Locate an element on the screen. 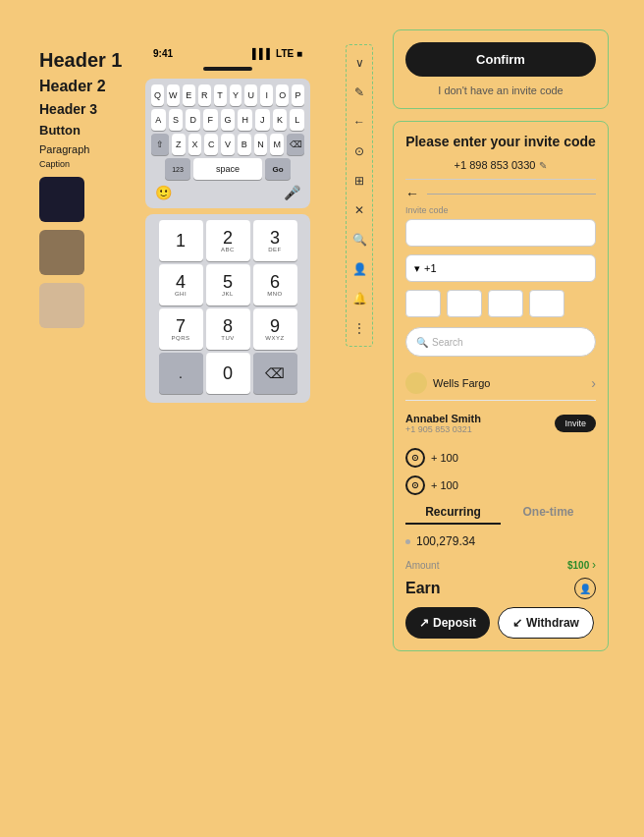 The image size is (644, 837). numkey-3: 3 DEF is located at coordinates (275, 241).